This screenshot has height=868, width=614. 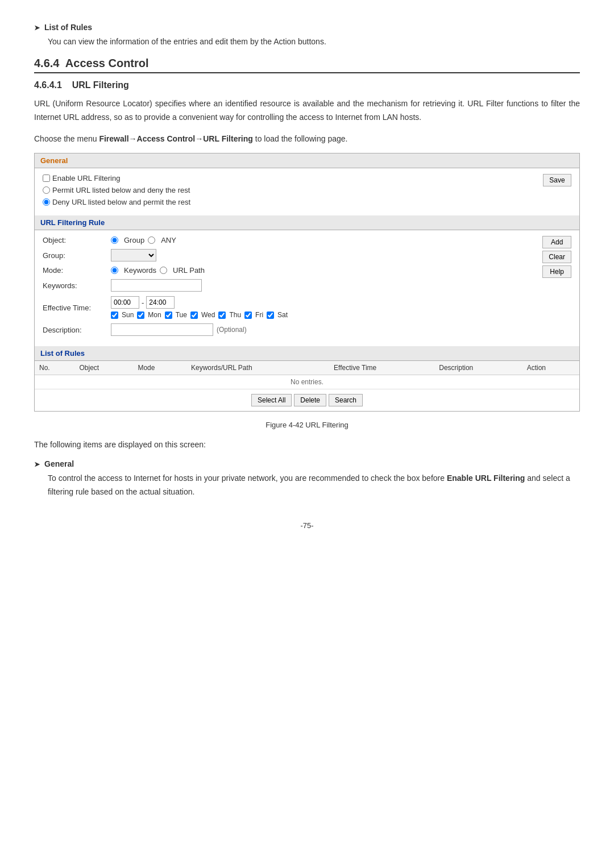 What do you see at coordinates (176, 315) in the screenshot?
I see `day-tue: Tue` at bounding box center [176, 315].